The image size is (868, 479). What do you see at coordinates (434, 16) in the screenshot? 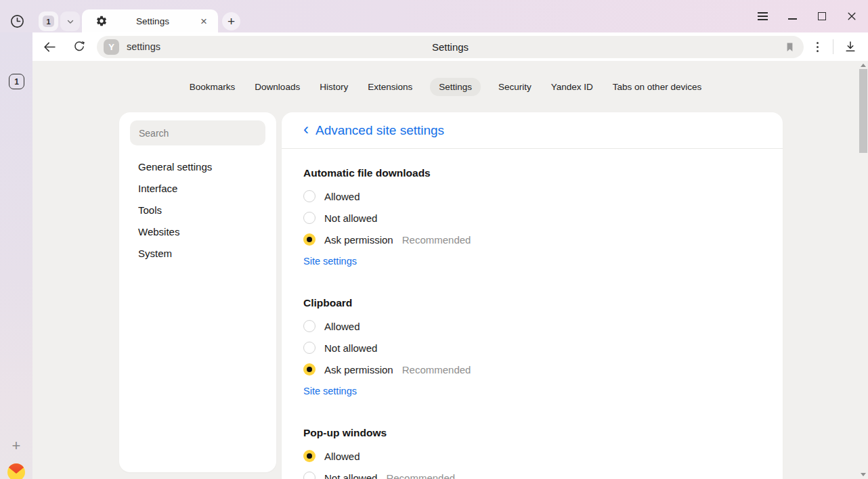
I see `tab-bar: 1 Settings × +` at bounding box center [434, 16].